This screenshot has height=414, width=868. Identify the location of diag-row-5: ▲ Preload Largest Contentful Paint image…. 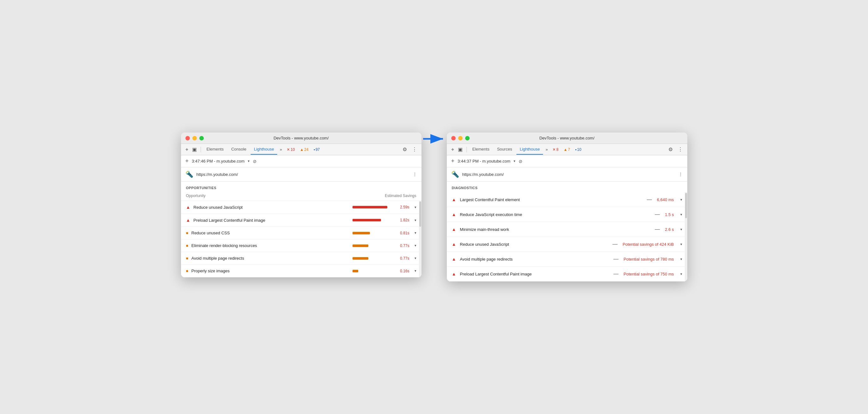
(567, 274).